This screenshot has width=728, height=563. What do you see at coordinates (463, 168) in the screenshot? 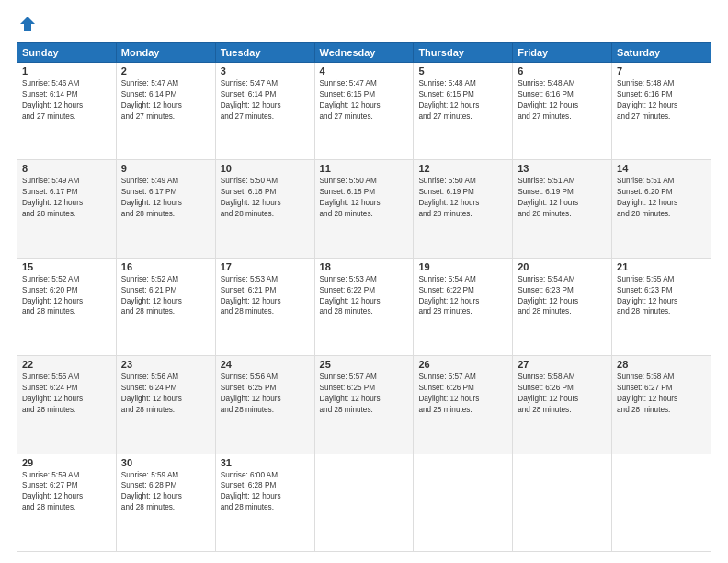
I see `day-number: 12` at bounding box center [463, 168].